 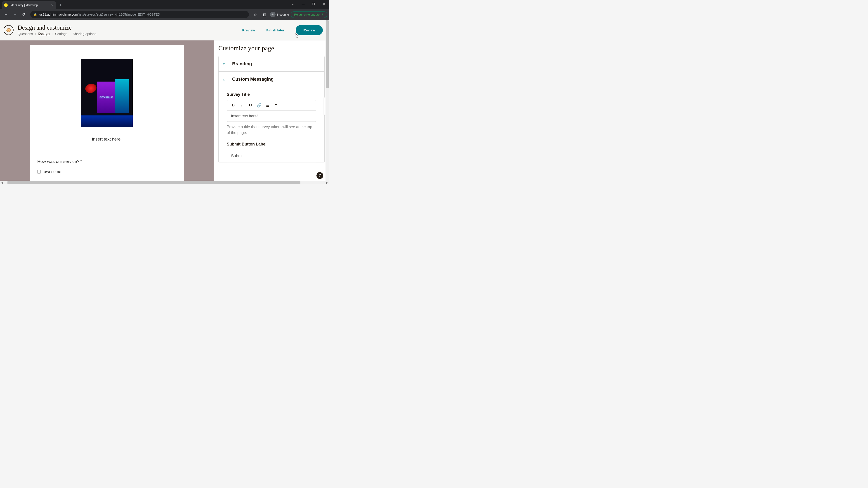 What do you see at coordinates (140, 14) in the screenshot?
I see `address-bar: 🔒 us21.admin.mailchimp.com/lists/surveys…` at bounding box center [140, 14].